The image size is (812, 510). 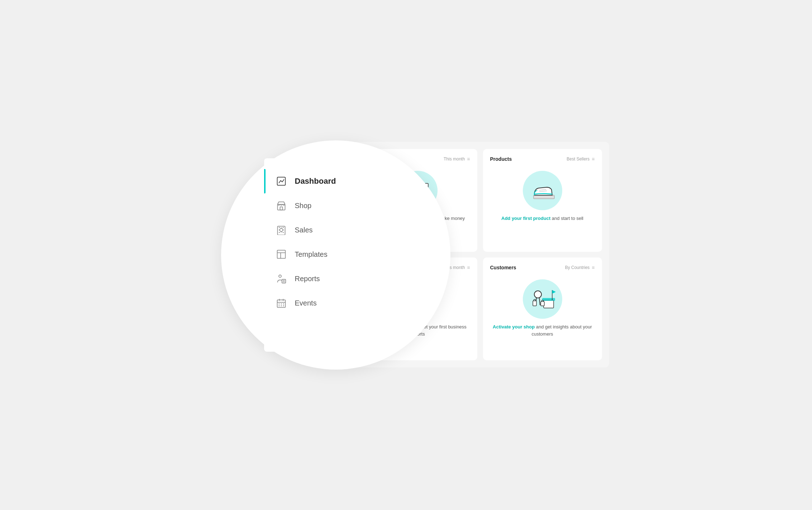 I want to click on templates-icon, so click(x=281, y=254).